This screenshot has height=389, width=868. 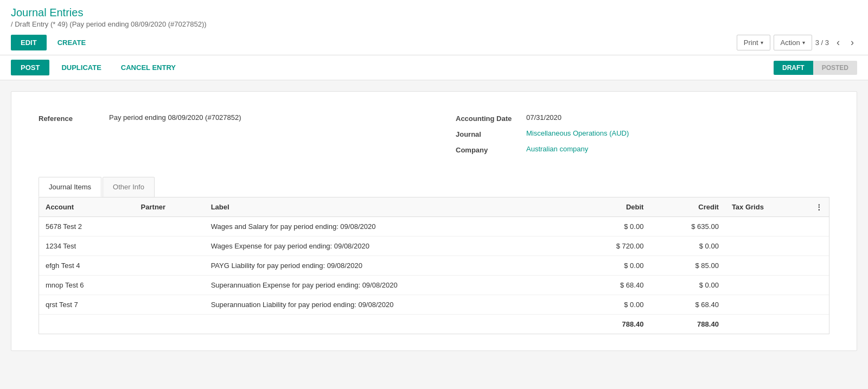 What do you see at coordinates (434, 305) in the screenshot?
I see `table-row: qrst Test 7 Superannuation Liability for…` at bounding box center [434, 305].